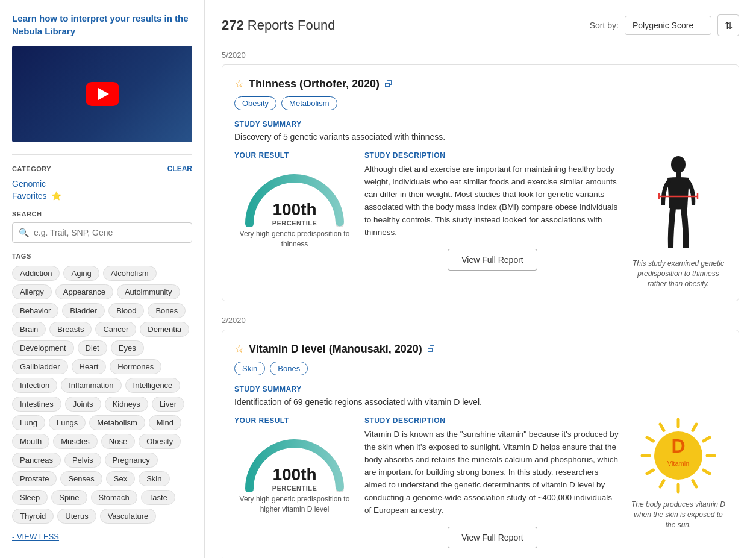 This screenshot has width=756, height=558. Describe the element at coordinates (154, 478) in the screenshot. I see `tag-skin: Skin` at that location.